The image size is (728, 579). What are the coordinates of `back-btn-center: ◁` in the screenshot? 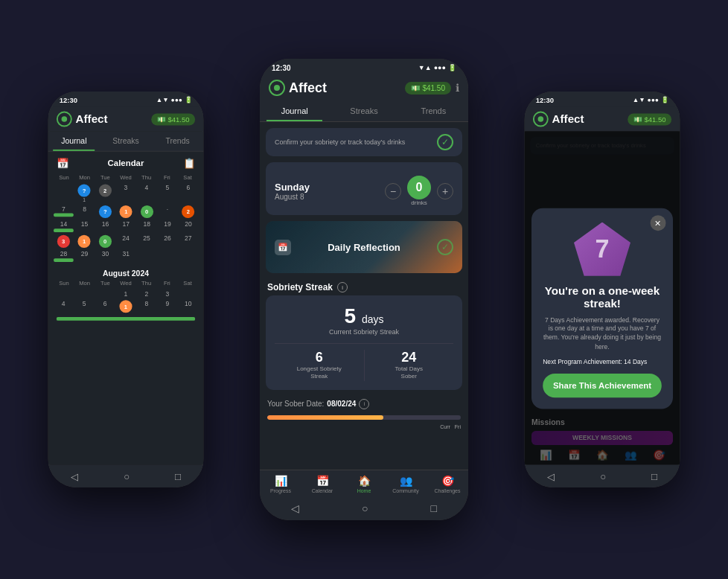 It's located at (295, 508).